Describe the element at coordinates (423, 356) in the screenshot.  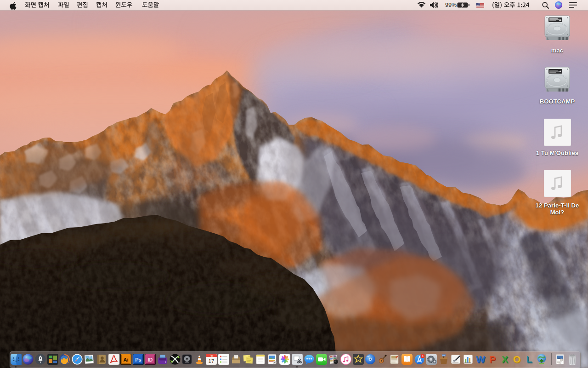
I see `svg-text: 4` at that location.